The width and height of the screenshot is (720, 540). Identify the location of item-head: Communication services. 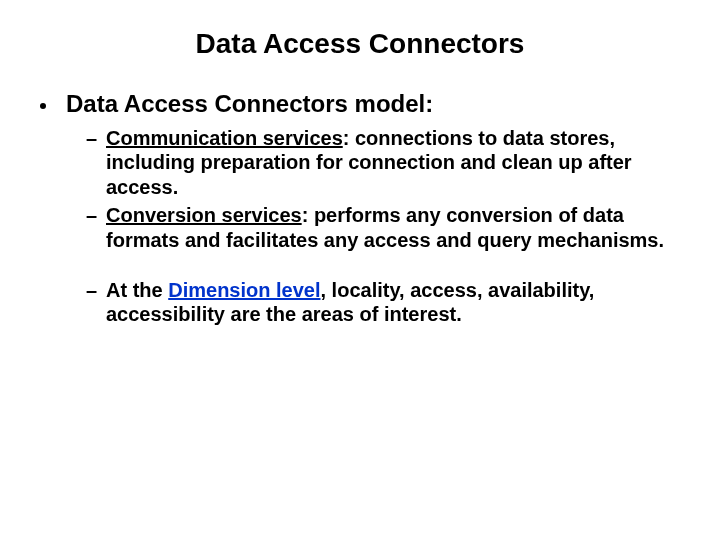
(224, 138).